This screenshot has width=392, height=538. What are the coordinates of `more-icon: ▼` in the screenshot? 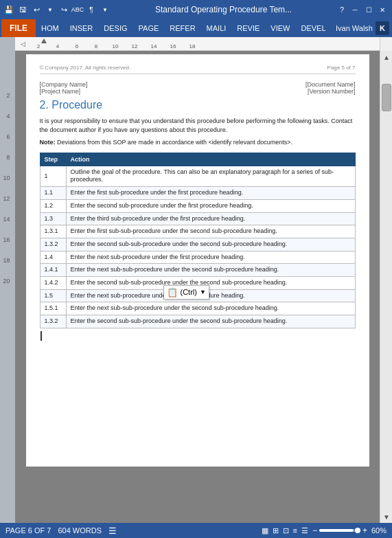 It's located at (105, 10).